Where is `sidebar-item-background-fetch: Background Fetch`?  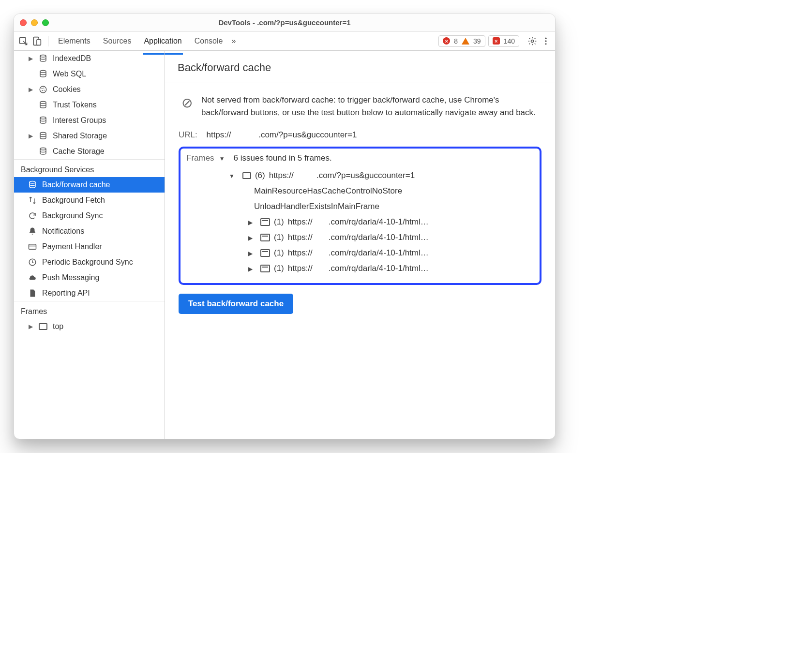 sidebar-item-background-fetch: Background Fetch is located at coordinates (89, 200).